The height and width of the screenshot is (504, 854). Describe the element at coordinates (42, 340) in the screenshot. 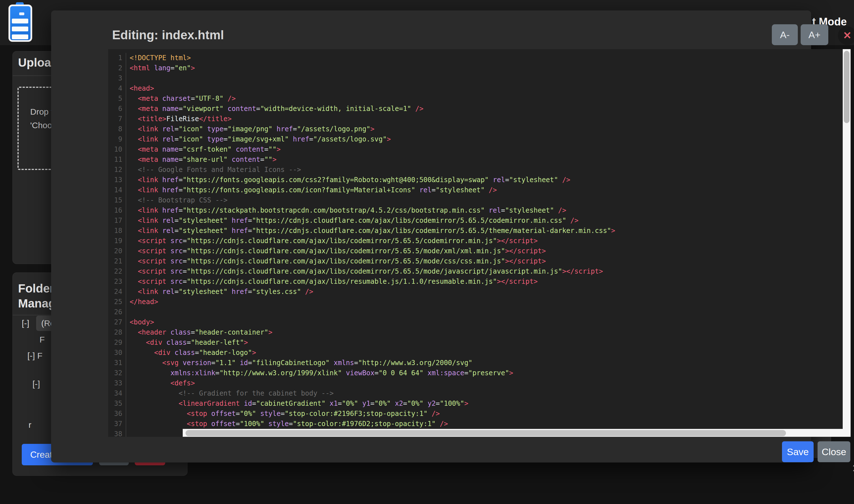

I see `tree-node-label: F` at that location.